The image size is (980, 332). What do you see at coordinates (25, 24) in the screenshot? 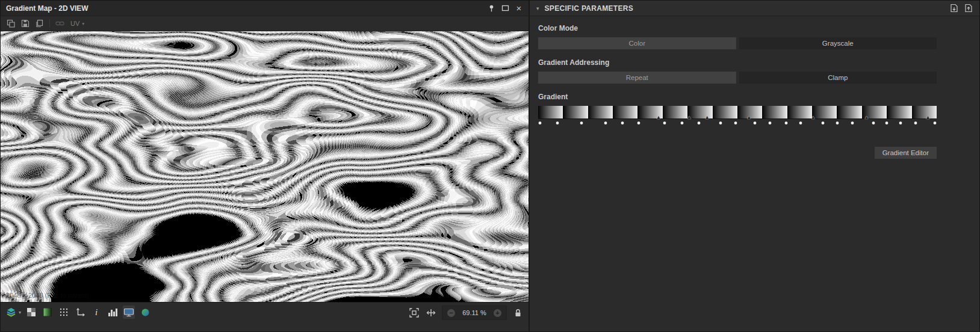
I see `save-icon` at bounding box center [25, 24].